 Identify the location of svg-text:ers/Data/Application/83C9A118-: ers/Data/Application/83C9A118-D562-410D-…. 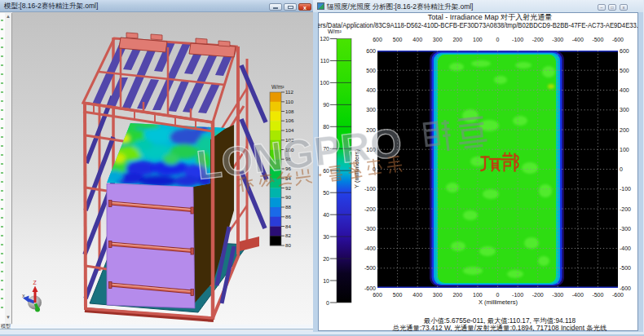
(478, 25).